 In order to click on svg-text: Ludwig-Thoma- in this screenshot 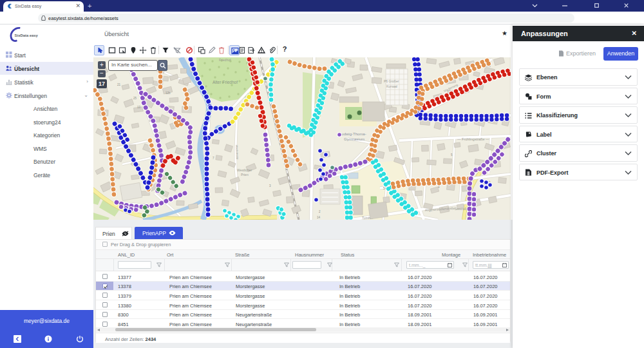, I will do `click(353, 134)`.